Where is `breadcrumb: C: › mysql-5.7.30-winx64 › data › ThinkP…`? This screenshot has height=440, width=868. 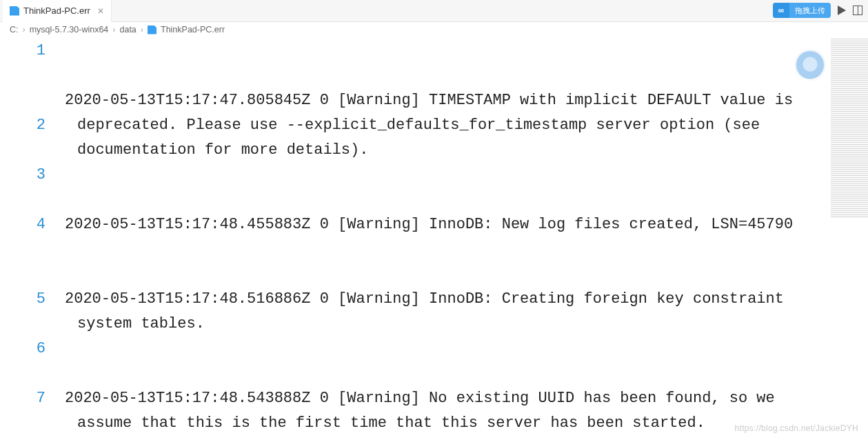
breadcrumb: C: › mysql-5.7.30-winx64 › data › ThinkP… is located at coordinates (434, 30).